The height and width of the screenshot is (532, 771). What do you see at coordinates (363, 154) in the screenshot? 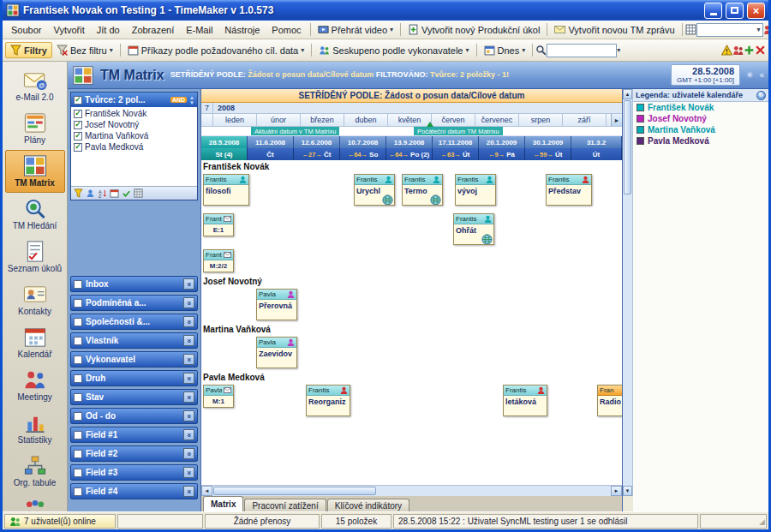
I see `matrix-day-cell: ←64→ So` at bounding box center [363, 154].